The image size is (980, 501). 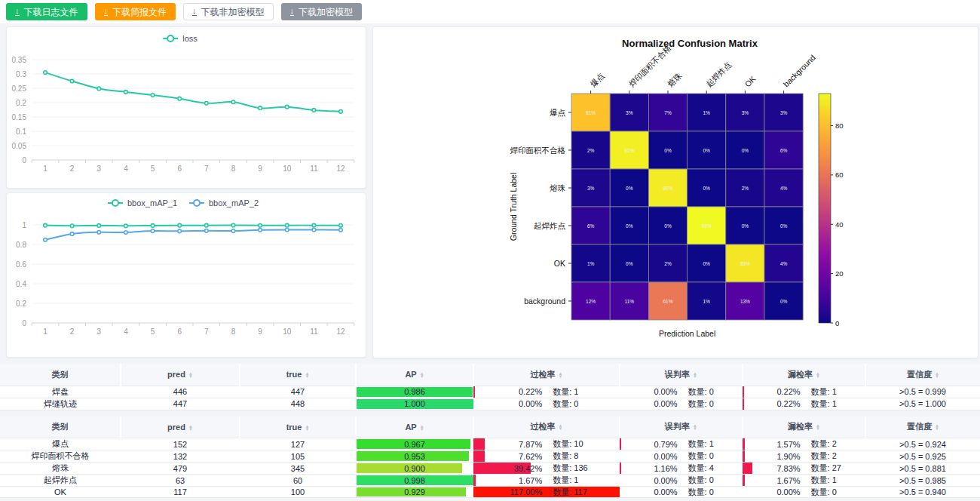 What do you see at coordinates (234, 203) in the screenshot?
I see `svg-text: bbox_mAP_2` at bounding box center [234, 203].